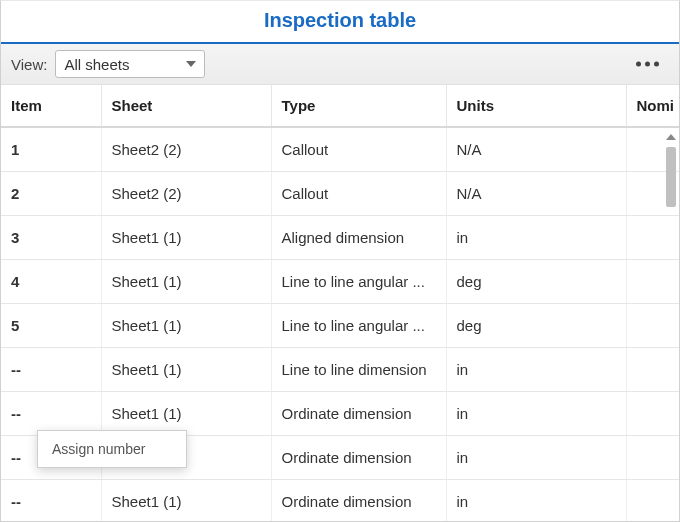 This screenshot has height=522, width=680. Describe the element at coordinates (51, 193) in the screenshot. I see `cell-item: 2` at that location.